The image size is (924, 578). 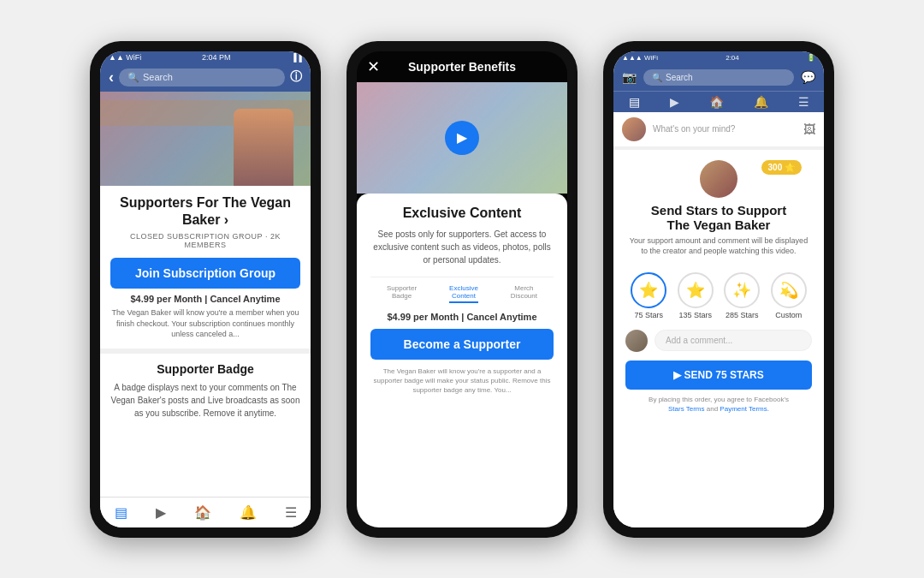 What do you see at coordinates (205, 57) in the screenshot?
I see `status-bar-1: ▲▲ WiFi 2:04 PM ▐▐` at bounding box center [205, 57].